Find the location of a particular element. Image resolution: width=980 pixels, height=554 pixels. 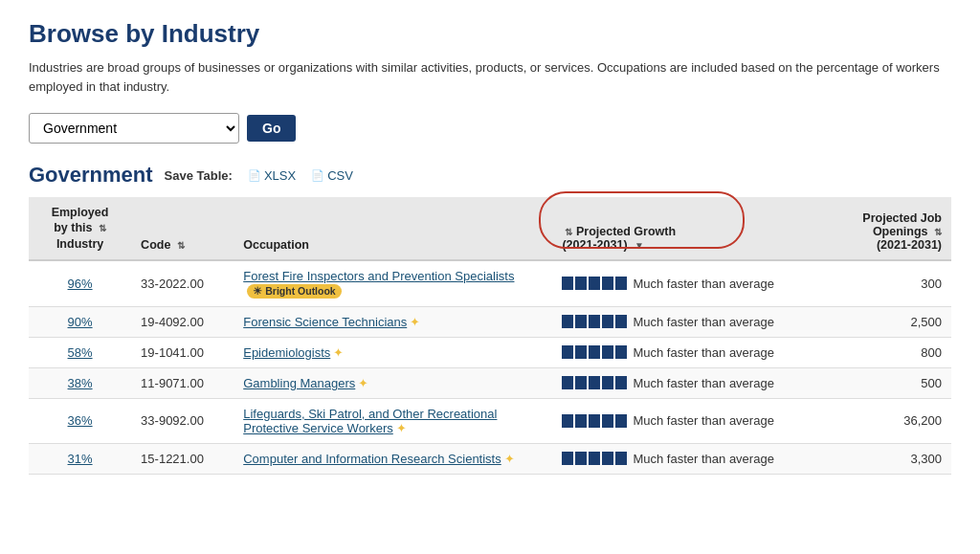

page-description: Industries are broad groups of businesse… is located at coordinates (490, 77).